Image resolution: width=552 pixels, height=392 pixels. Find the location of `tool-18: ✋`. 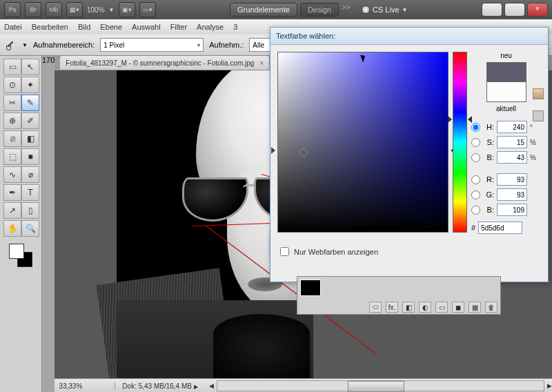

tool-18: ✋ is located at coordinates (12, 228).